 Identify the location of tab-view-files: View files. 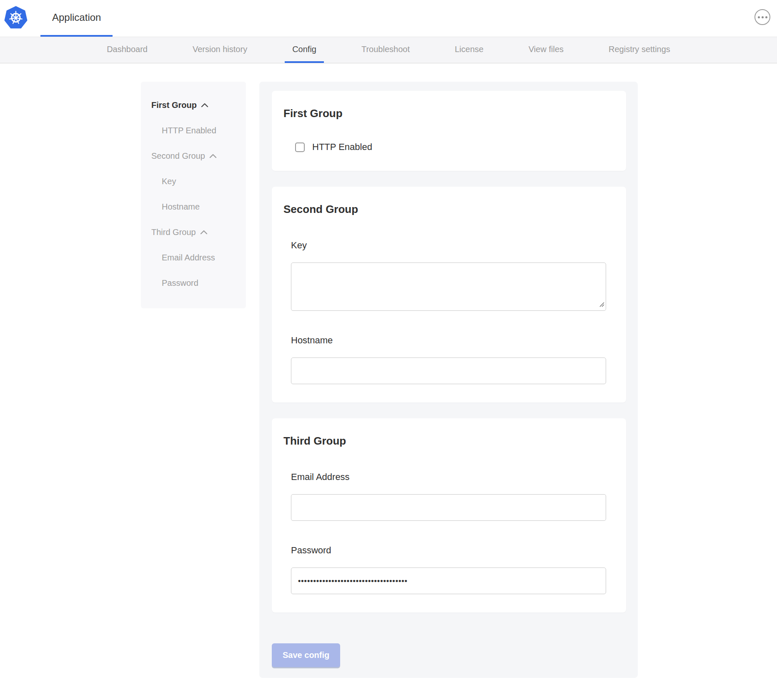
(546, 50).